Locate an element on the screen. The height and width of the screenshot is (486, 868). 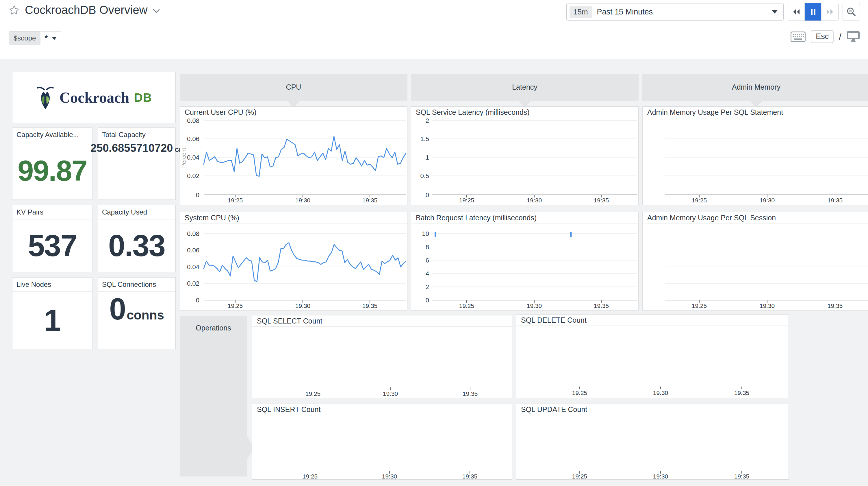
star-icon is located at coordinates (14, 10).